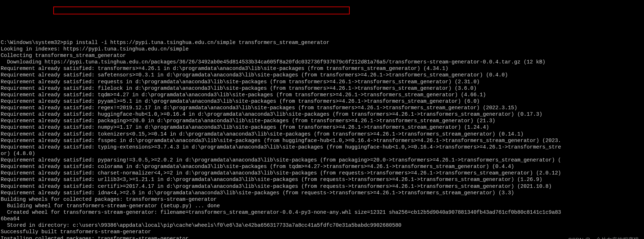 The width and height of the screenshot is (644, 239). I want to click on entered-command: pip install -i https://pypi.tuna.tsinghu…, so click(196, 43).